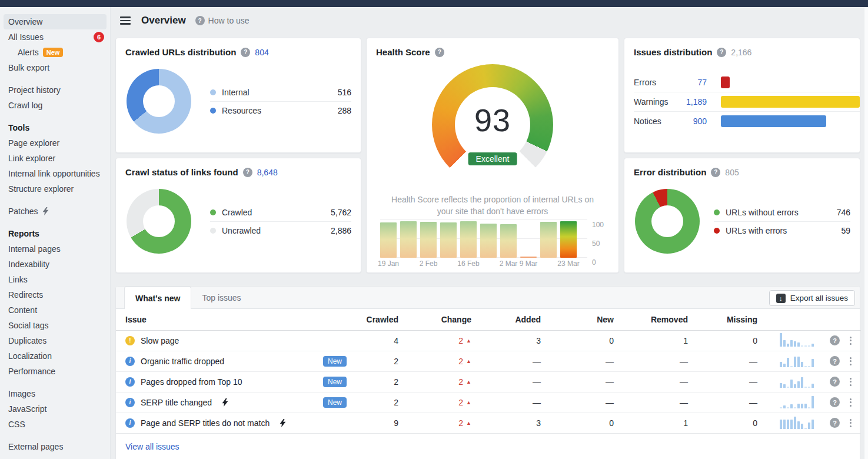  What do you see at coordinates (55, 264) in the screenshot?
I see `sidebar-item-indexability: Indexability` at bounding box center [55, 264].